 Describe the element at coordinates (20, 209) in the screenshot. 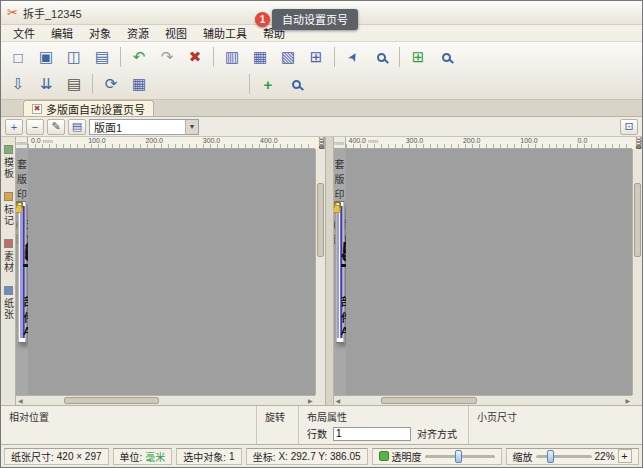

I see `lock-icon` at that location.